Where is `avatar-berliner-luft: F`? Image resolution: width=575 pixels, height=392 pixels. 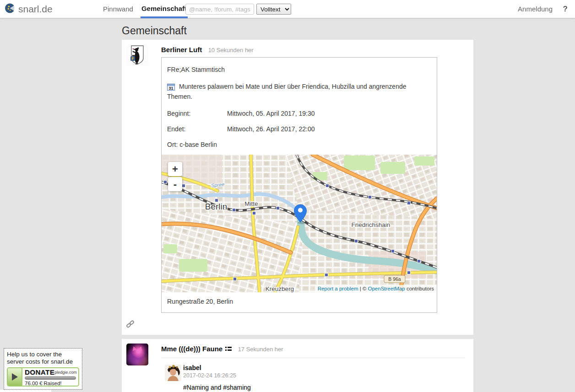
avatar-berliner-luft: F is located at coordinates (137, 55).